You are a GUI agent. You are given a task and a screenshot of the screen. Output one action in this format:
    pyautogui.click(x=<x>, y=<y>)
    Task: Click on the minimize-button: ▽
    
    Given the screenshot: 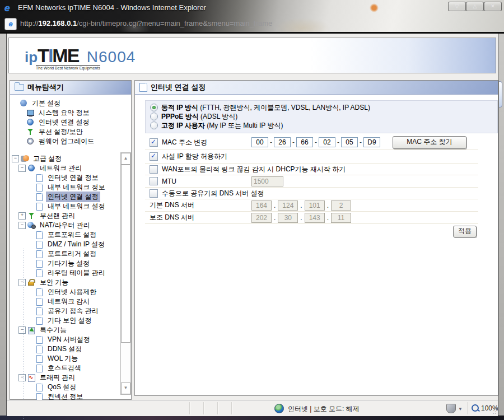 What is the action you would take?
    pyautogui.click(x=457, y=7)
    